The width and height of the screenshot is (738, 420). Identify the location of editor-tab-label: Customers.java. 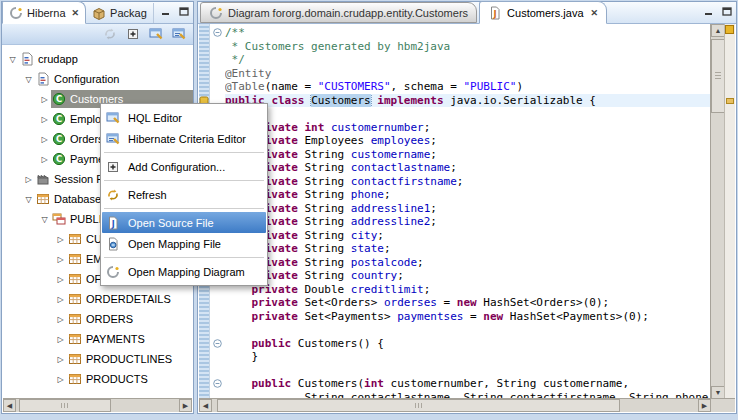
(545, 13).